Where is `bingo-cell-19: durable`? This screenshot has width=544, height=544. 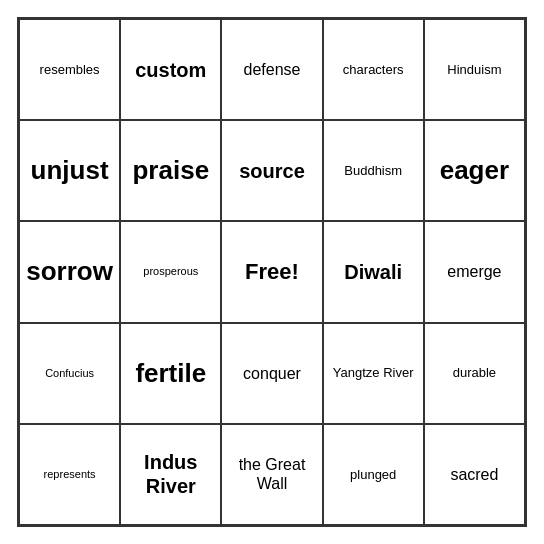 bingo-cell-19: durable is located at coordinates (474, 374).